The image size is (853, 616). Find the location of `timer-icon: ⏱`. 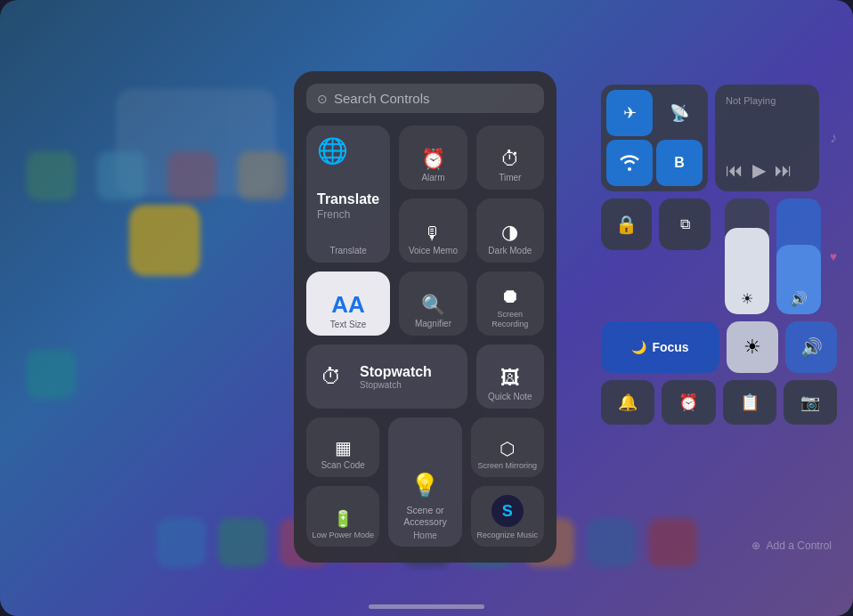

timer-icon: ⏱ is located at coordinates (510, 159).